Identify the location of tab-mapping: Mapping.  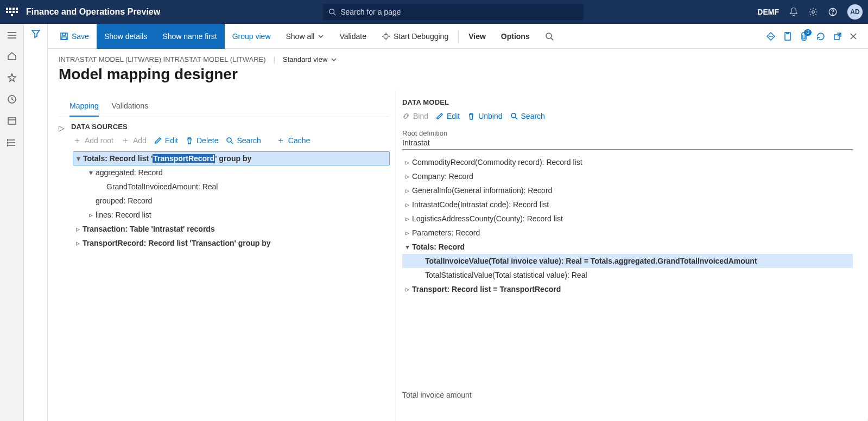
(84, 107).